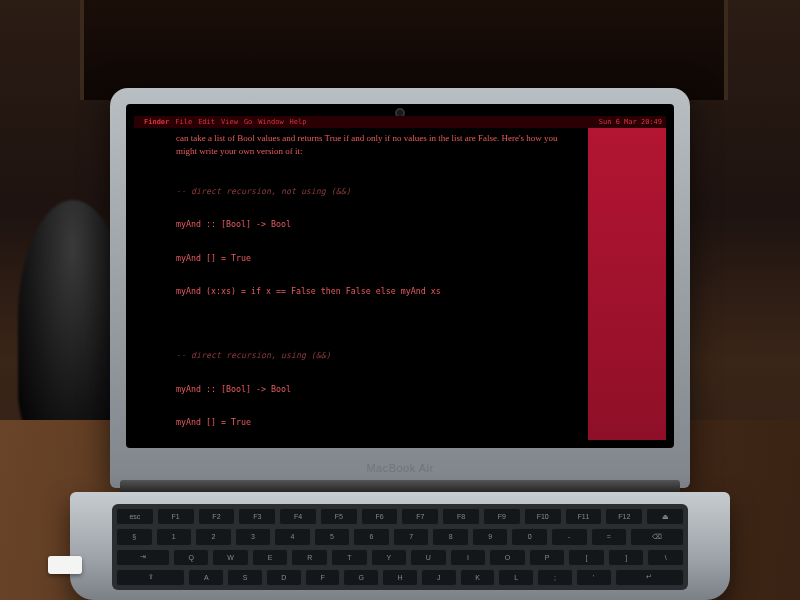 The height and width of the screenshot is (600, 800). Describe the element at coordinates (174, 536) in the screenshot. I see `key: 1` at that location.